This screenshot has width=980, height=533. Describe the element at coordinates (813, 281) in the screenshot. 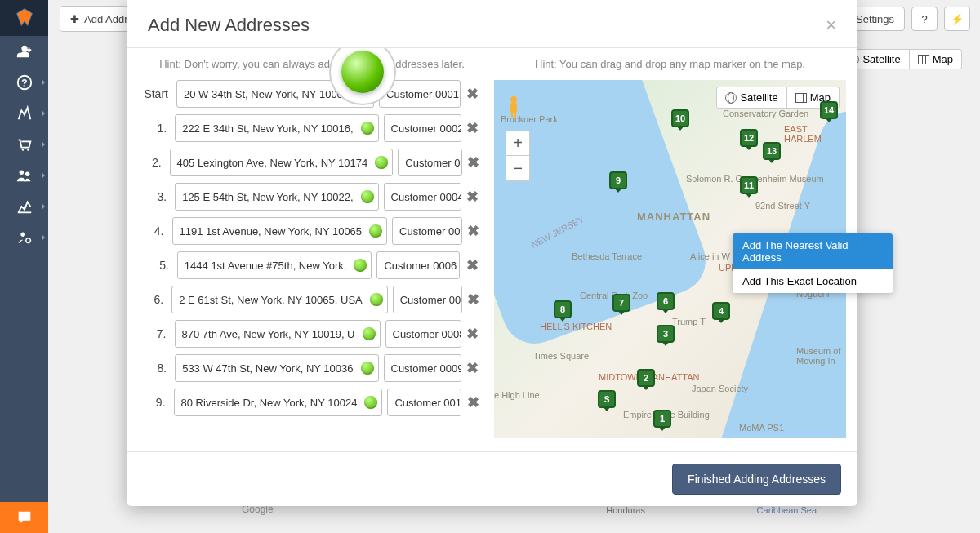

I see `ctx-add-exact: Add This Exact Location` at that location.